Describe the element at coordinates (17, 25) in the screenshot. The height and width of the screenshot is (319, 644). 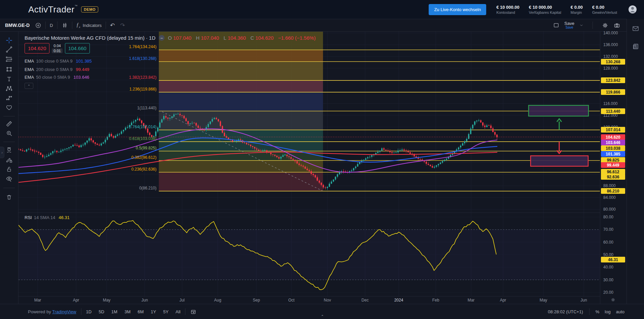
I see `symbol-button: BMW.GE-D` at that location.